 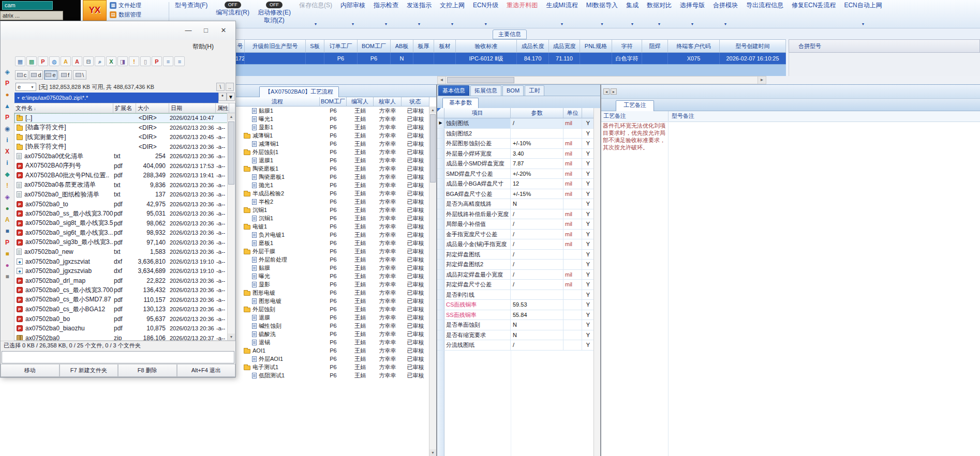 I want to click on toolbar-button: 文控上网, so click(x=452, y=5).